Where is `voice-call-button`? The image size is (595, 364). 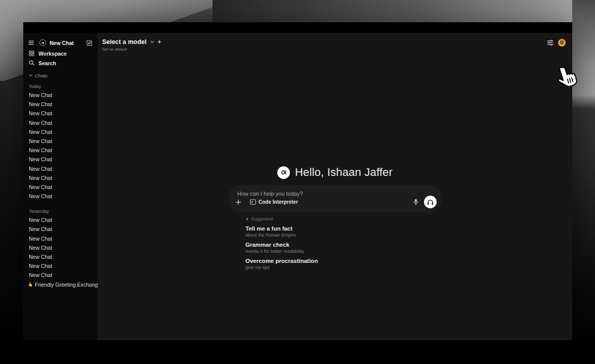
voice-call-button is located at coordinates (430, 202).